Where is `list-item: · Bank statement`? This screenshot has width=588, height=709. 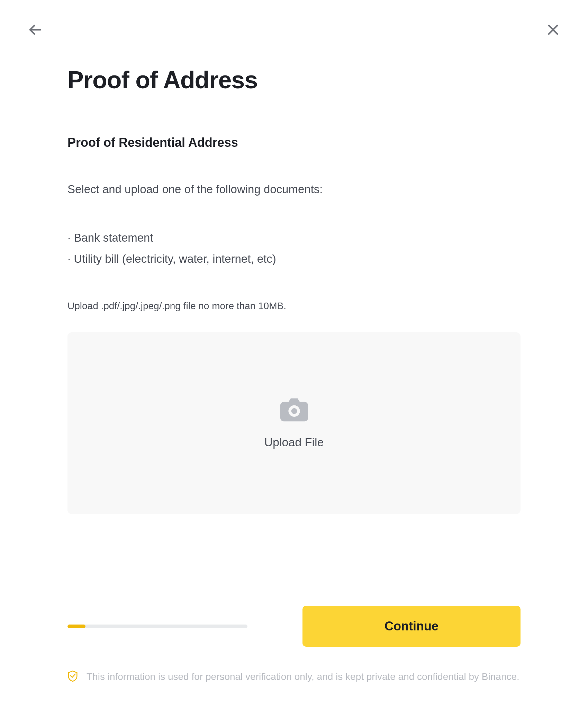
list-item: · Bank statement is located at coordinates (294, 237).